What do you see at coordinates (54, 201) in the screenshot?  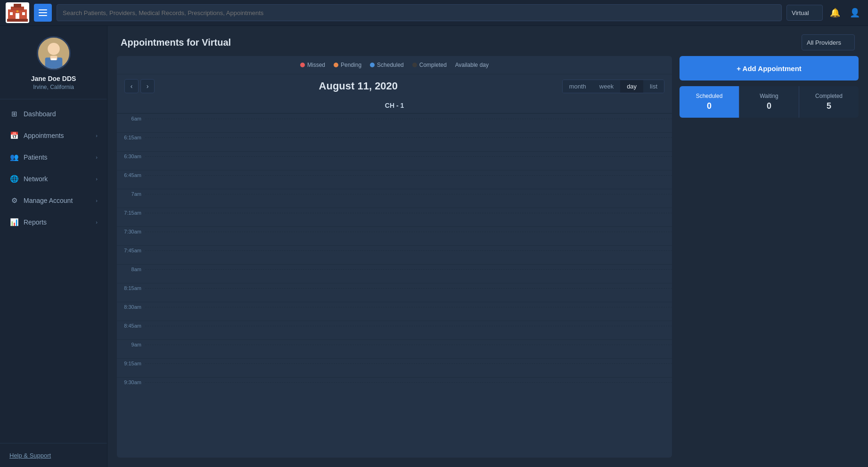 I see `sidebar-item-manage-account: ⚙ Manage Account ›` at bounding box center [54, 201].